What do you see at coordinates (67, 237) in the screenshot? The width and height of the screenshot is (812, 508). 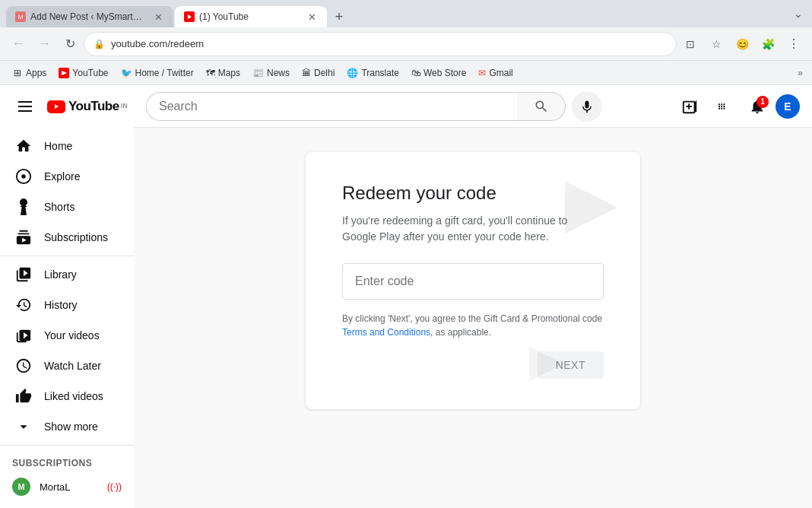 I see `sidebar-item-subscriptions: Subscriptions` at bounding box center [67, 237].